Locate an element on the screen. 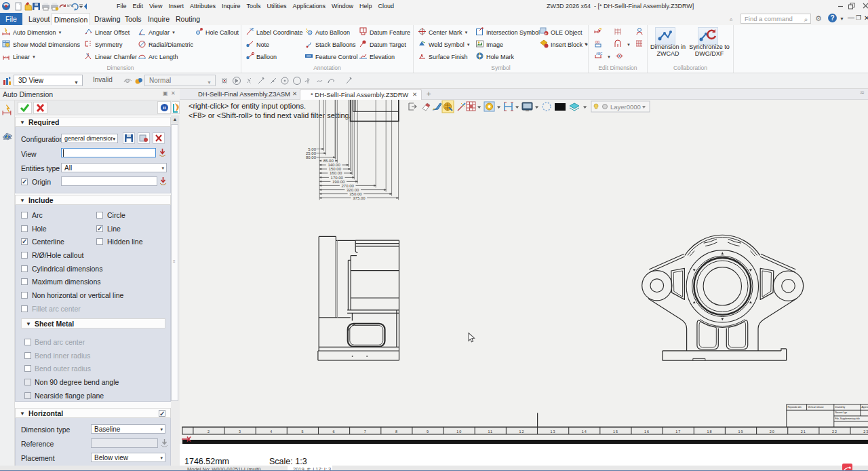  svg-text: 11 is located at coordinates (490, 432).